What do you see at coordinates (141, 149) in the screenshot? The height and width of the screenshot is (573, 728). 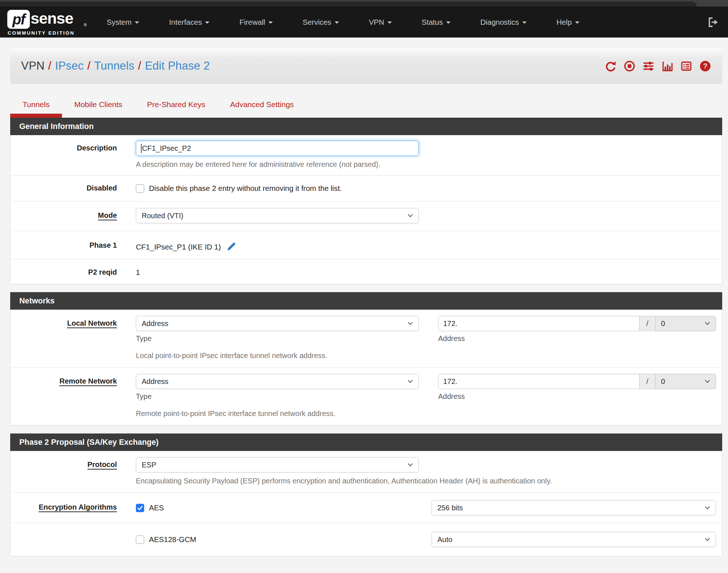 I see `text-caret` at bounding box center [141, 149].